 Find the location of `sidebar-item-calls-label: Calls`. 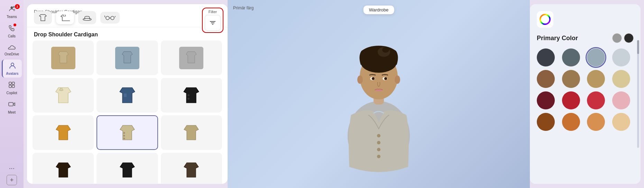

sidebar-item-calls-label: Calls is located at coordinates (12, 36).